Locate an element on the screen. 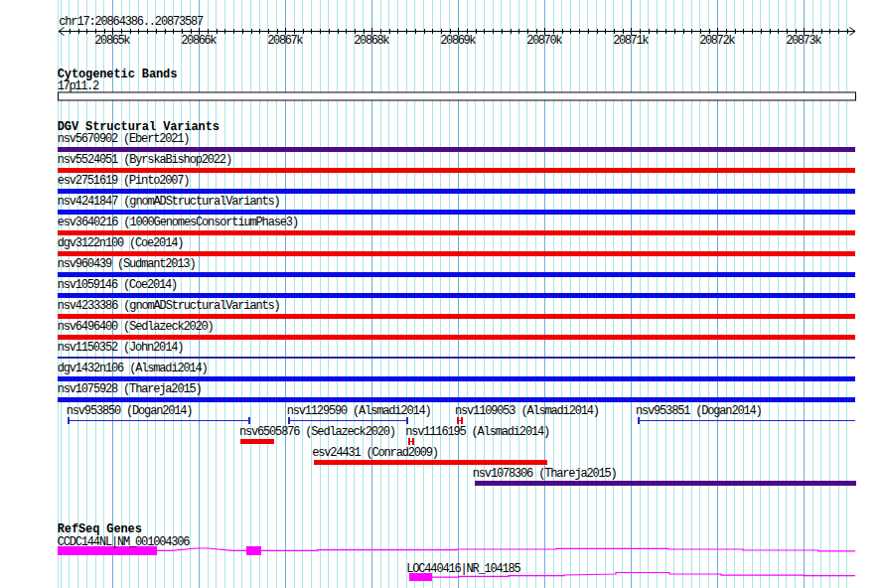  svg-text: 20867k is located at coordinates (285, 41).